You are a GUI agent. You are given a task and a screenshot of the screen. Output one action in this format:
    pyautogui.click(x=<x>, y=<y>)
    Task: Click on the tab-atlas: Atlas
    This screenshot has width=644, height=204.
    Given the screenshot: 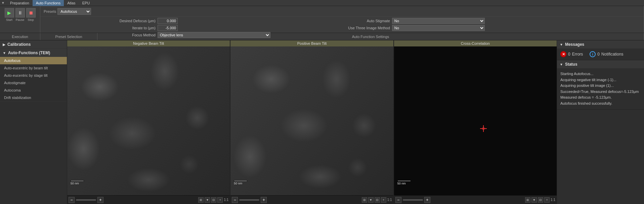 What is the action you would take?
    pyautogui.click(x=71, y=3)
    